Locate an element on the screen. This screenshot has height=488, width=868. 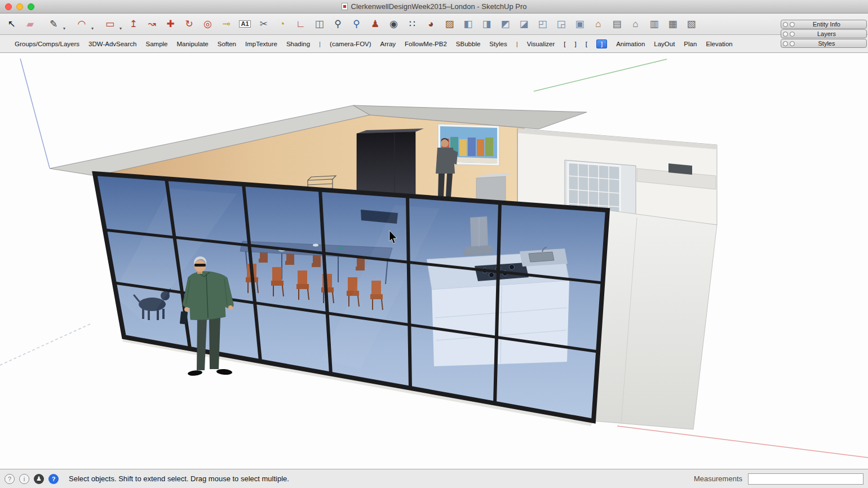
outer-shell-tool: ◧ is located at coordinates (468, 24).